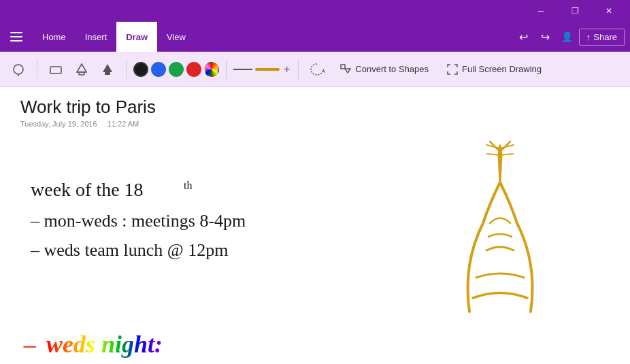  What do you see at coordinates (494, 69) in the screenshot?
I see `fullscreen-drawing-button: Full Screen Drawing` at bounding box center [494, 69].